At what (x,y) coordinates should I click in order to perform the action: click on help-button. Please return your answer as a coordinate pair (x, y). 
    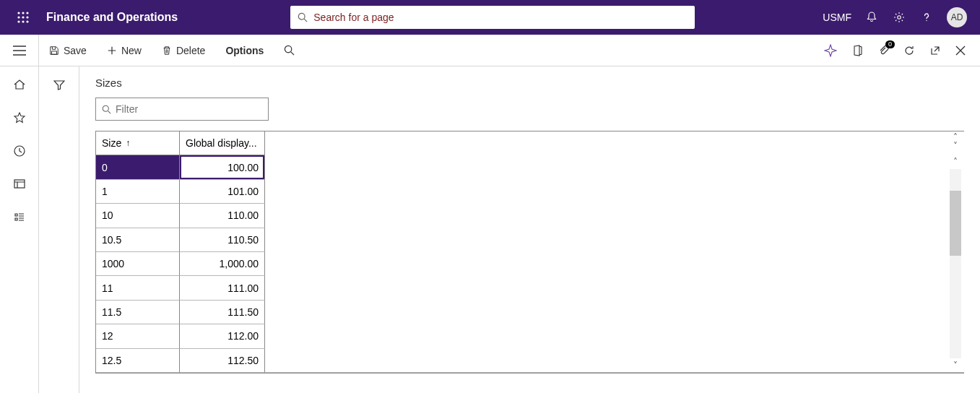
    Looking at the image, I should click on (927, 17).